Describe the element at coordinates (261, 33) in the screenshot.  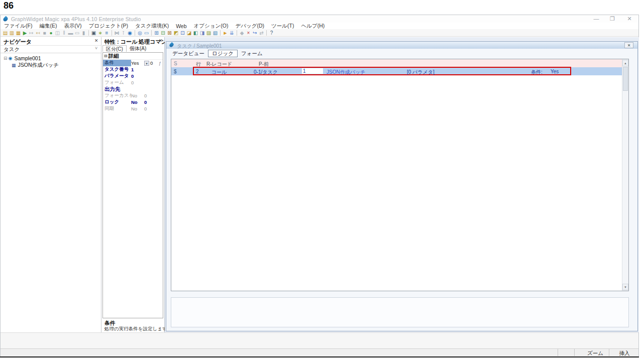
I see `toolbar-icon: ⇄` at that location.